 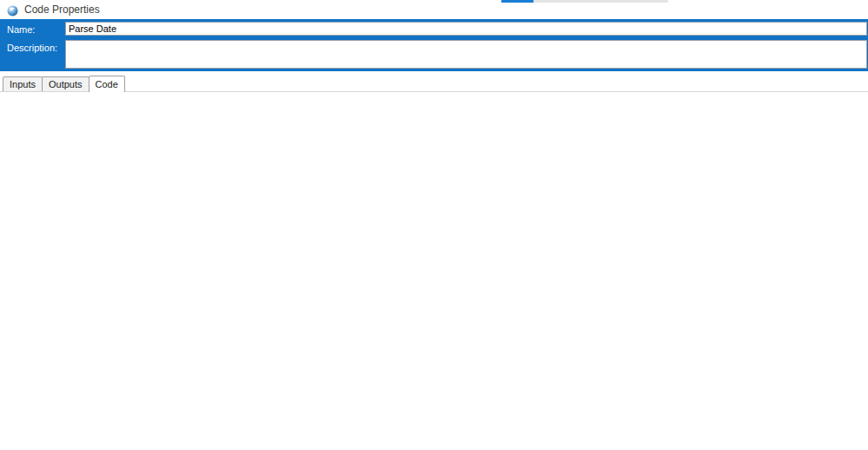 What do you see at coordinates (107, 83) in the screenshot?
I see `tab-code: Code` at bounding box center [107, 83].